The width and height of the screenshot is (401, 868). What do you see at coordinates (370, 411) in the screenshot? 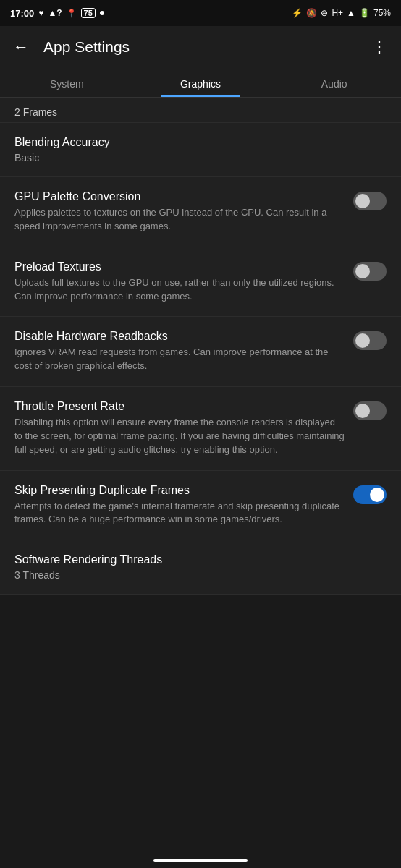
I see `throttle-present-toggle-track` at bounding box center [370, 411].